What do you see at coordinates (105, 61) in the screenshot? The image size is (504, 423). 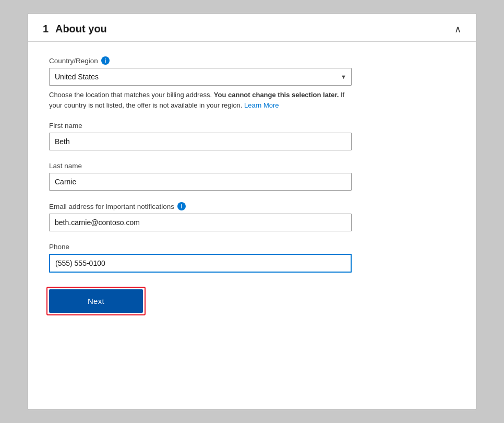 I see `country-info-icon: i` at bounding box center [105, 61].